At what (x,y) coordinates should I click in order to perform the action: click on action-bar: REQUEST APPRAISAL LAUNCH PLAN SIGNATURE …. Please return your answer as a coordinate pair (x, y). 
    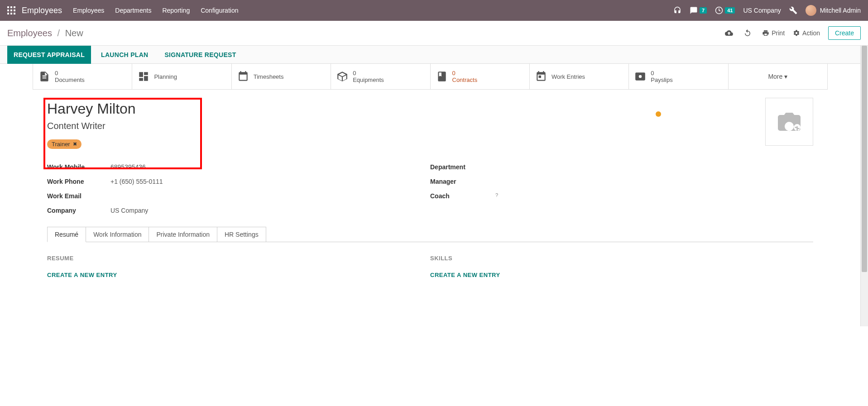
    Looking at the image, I should click on (430, 55).